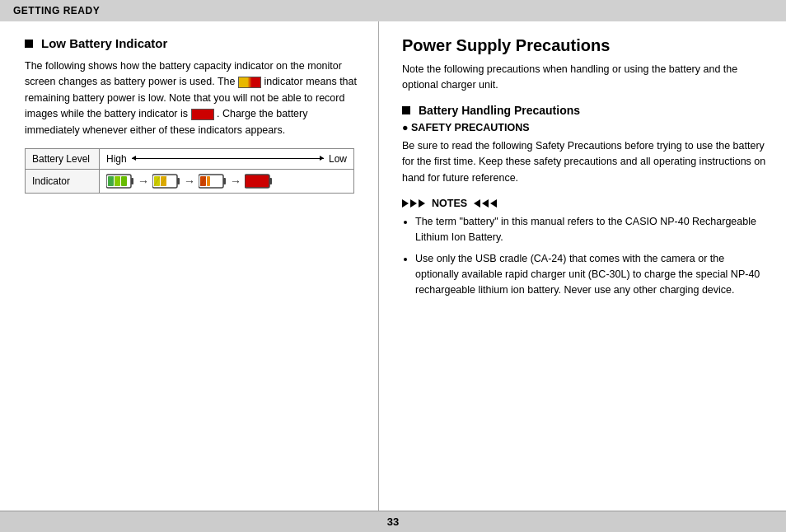 The width and height of the screenshot is (786, 532). What do you see at coordinates (586, 229) in the screenshot?
I see `note-text-1: The term "battery" in this manual refers…` at bounding box center [586, 229].